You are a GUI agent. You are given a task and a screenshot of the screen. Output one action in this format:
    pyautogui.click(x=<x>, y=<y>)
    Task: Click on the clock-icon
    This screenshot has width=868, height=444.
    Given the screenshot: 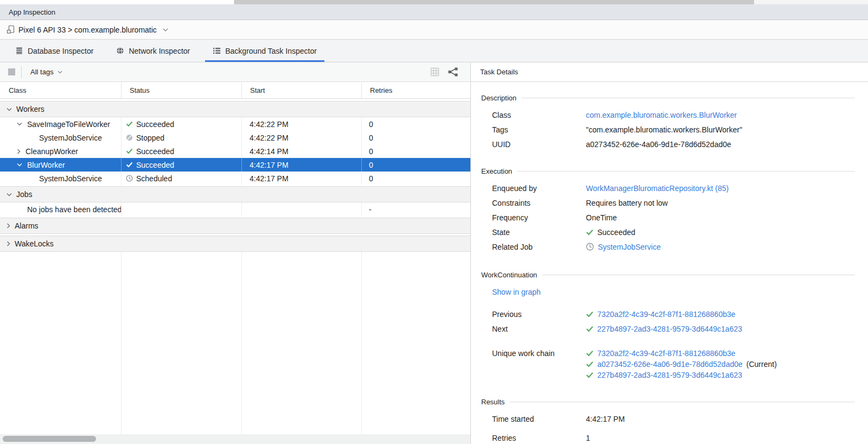 What is the action you would take?
    pyautogui.click(x=590, y=246)
    